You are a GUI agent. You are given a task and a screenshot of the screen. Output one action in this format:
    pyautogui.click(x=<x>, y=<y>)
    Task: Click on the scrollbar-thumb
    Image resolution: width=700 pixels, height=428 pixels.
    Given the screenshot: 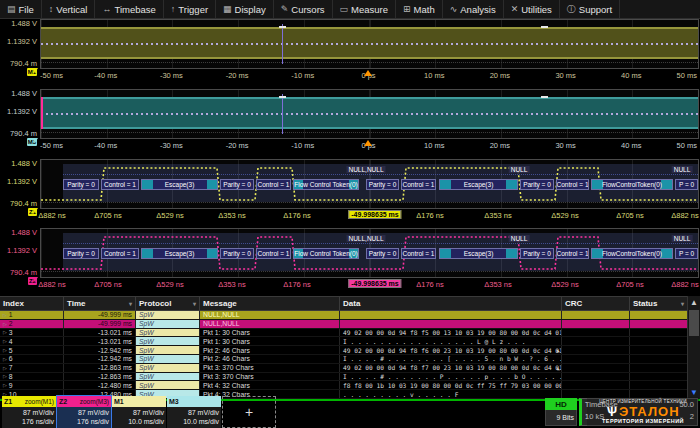 What is the action you would take?
    pyautogui.click(x=694, y=323)
    